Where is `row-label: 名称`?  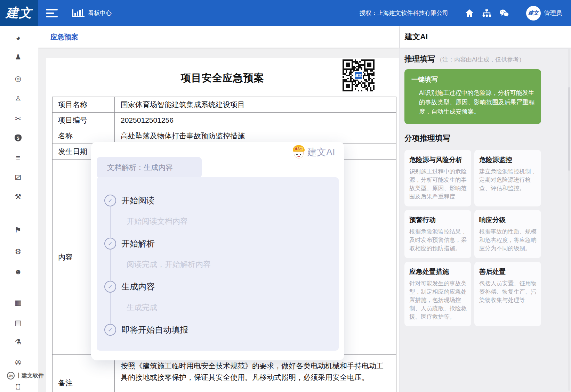
row-label: 名称 is located at coordinates (83, 136).